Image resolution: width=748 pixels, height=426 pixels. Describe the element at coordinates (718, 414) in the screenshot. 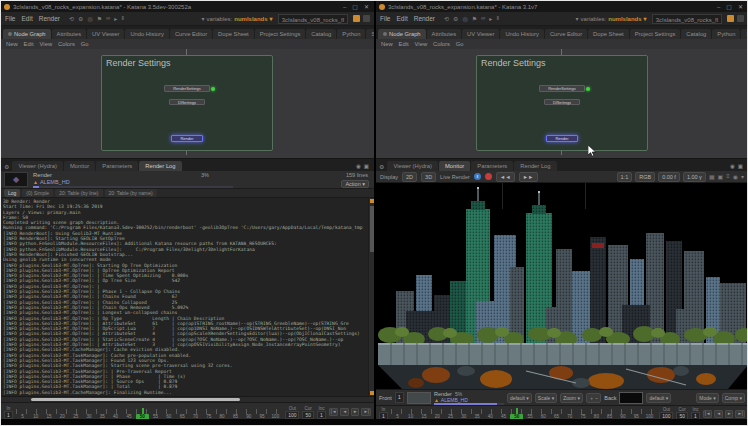

I see `step-back-button: ◄` at that location.